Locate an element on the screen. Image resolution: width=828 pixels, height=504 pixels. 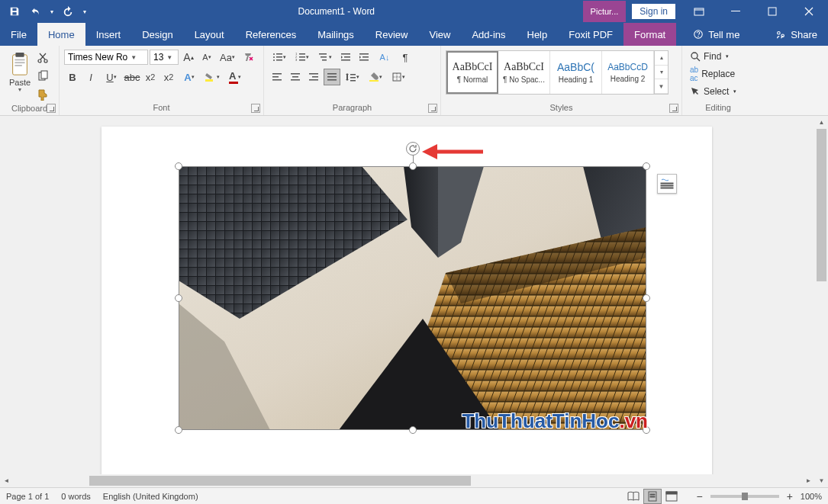
font-size-select: 13▼ is located at coordinates (164, 57).